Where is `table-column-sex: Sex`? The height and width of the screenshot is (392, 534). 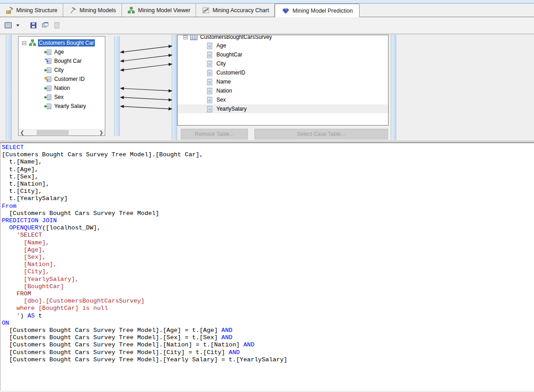
table-column-sex: Sex is located at coordinates (283, 100).